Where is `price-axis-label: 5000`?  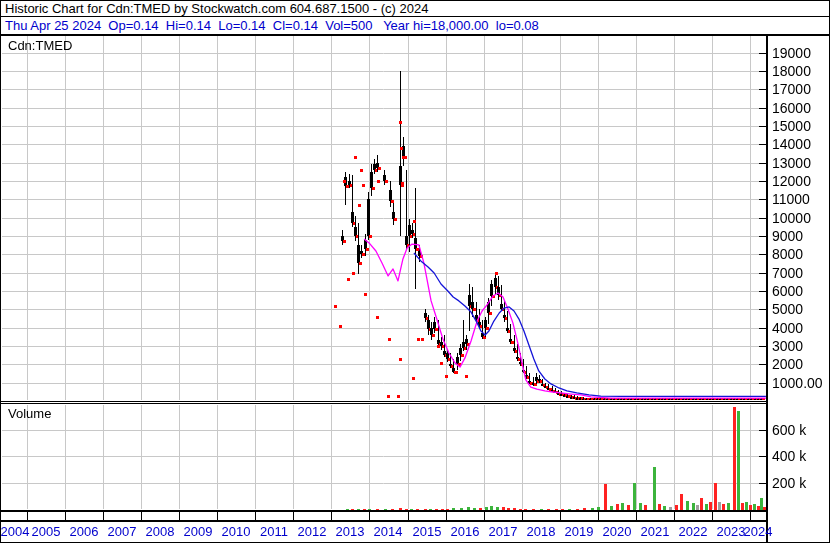
price-axis-label: 5000 is located at coordinates (788, 309).